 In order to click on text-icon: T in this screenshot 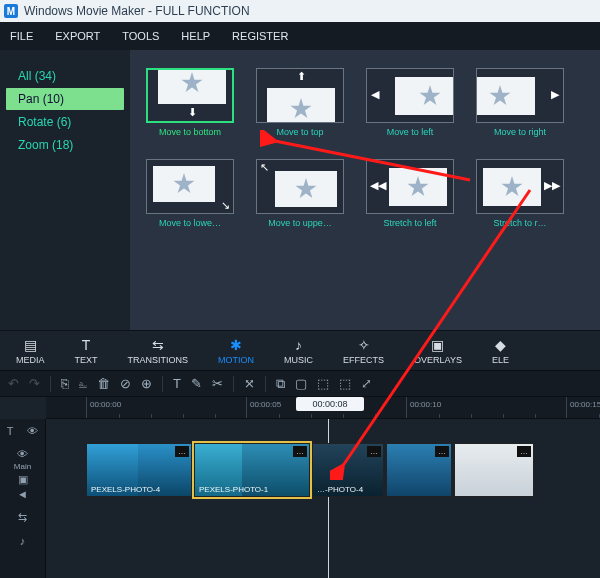, I will do `click(86, 345)`.